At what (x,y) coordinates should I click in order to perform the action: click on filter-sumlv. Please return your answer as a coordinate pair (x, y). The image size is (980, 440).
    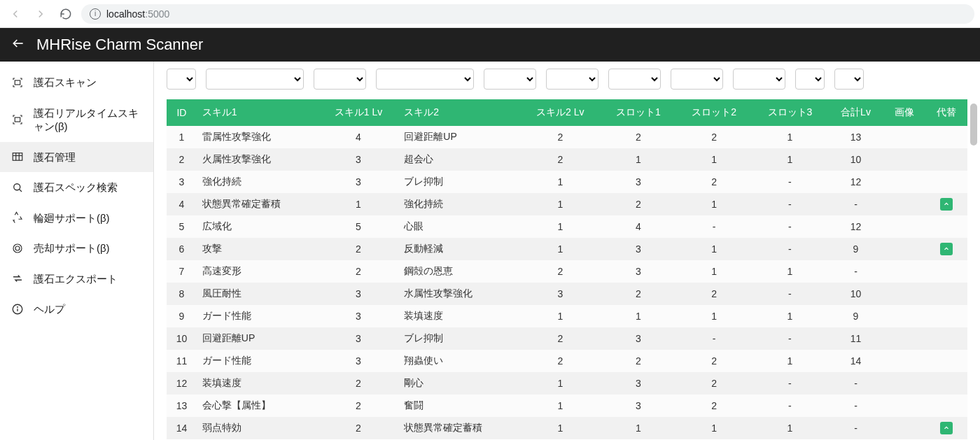
    Looking at the image, I should click on (759, 79).